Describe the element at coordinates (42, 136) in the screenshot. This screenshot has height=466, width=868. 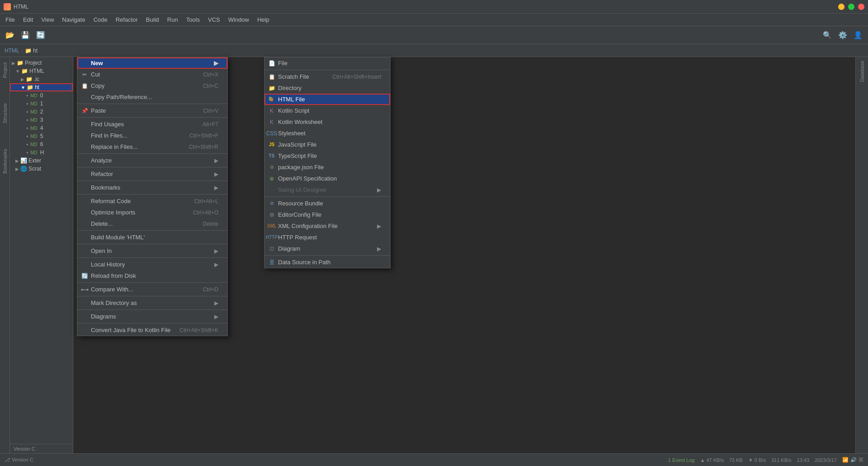
I see `tree-item-5: ▪MD5` at that location.